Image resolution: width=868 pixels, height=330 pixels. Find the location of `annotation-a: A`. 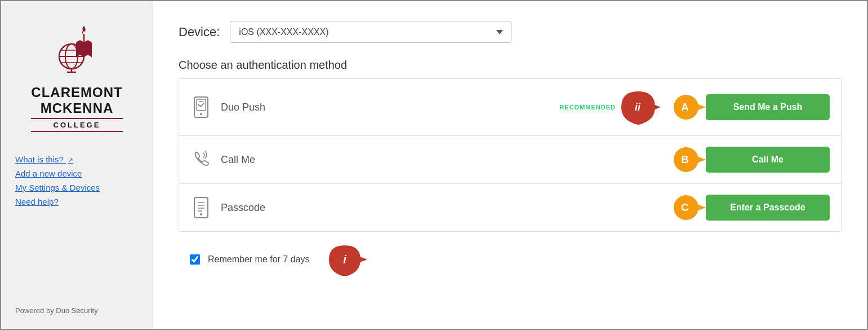

annotation-a: A is located at coordinates (689, 107).